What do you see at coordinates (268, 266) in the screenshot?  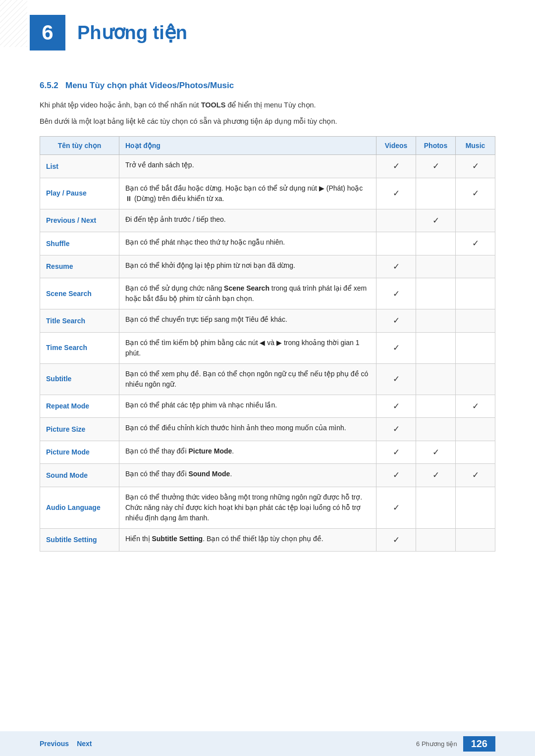 I see `table-row: ResumeBạn có thể khởi động lại tệp phim …` at bounding box center [268, 266].